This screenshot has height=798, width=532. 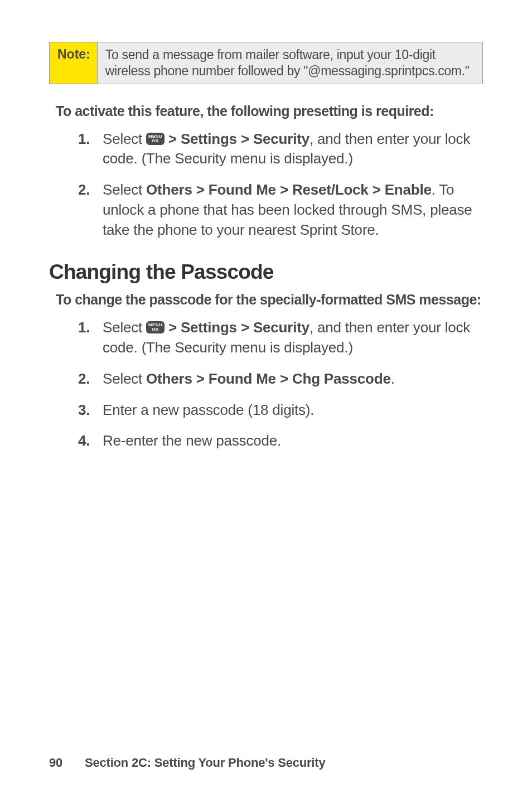 I want to click on page-number: 90, so click(x=56, y=763).